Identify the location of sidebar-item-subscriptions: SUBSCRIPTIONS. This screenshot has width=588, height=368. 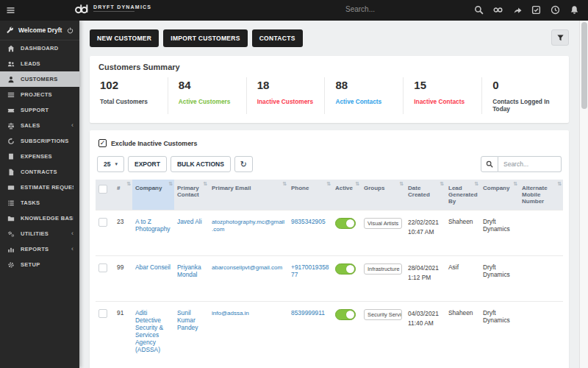
(40, 141).